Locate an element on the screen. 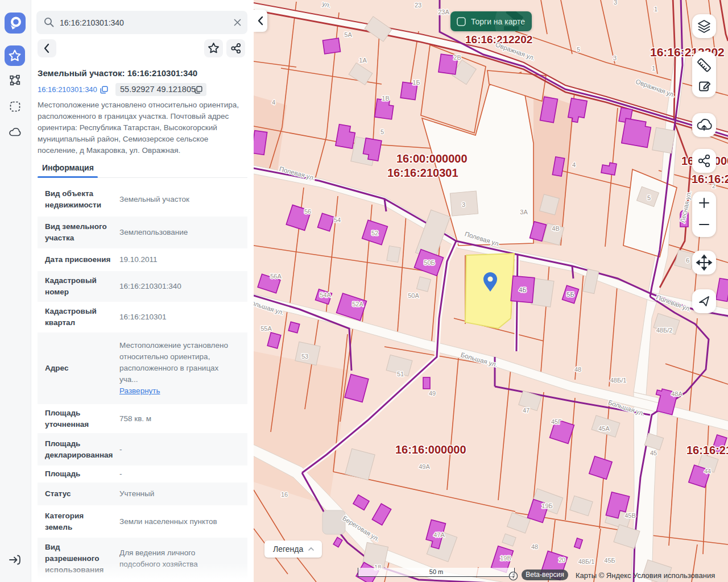 Image resolution: width=728 pixels, height=582 pixels. svg-text: 51 is located at coordinates (400, 374).